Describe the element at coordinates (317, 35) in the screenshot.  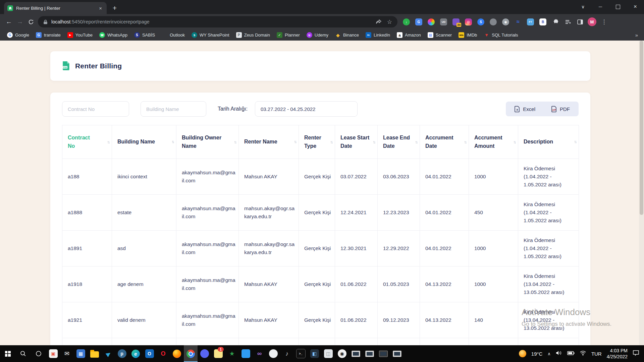
I see `bookmark-udemy: uUdemy` at that location.